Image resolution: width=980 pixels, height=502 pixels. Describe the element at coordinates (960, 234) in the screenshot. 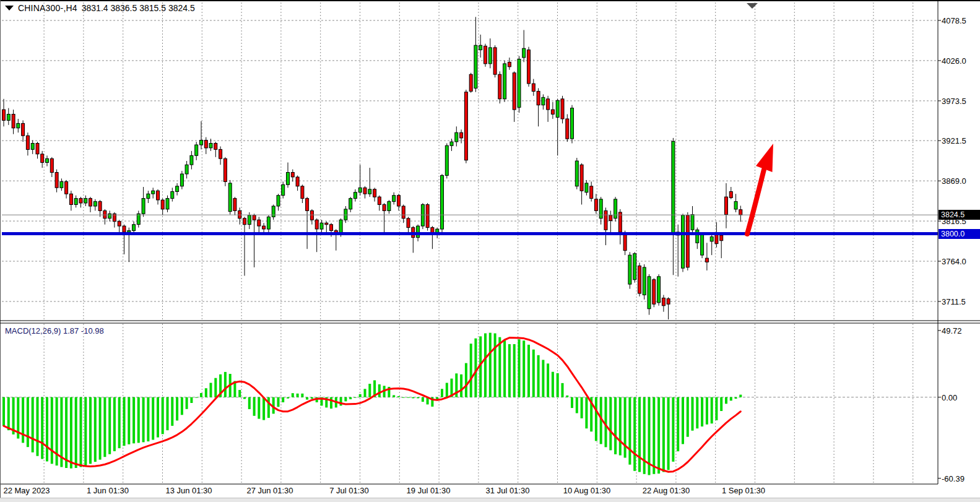

I see `support-line-price-tag: 3800.0` at that location.